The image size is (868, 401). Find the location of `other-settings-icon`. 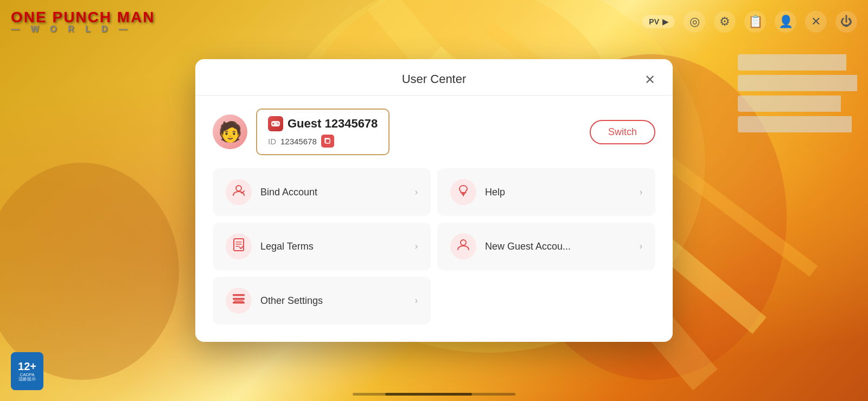

other-settings-icon is located at coordinates (239, 301).